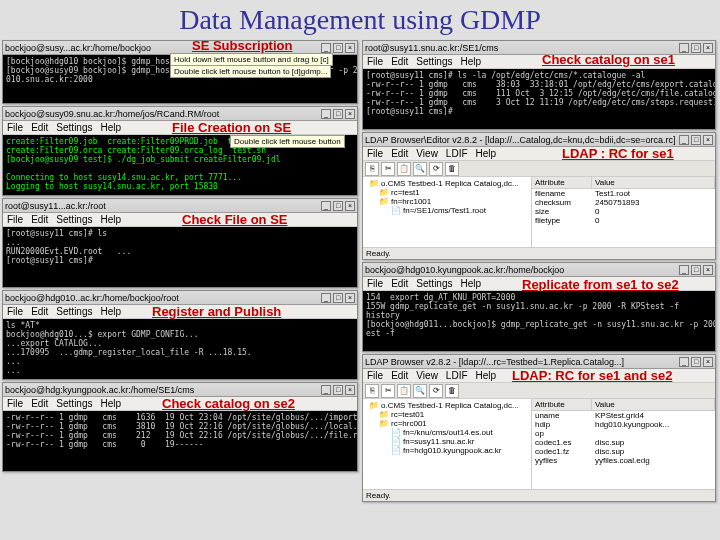 The height and width of the screenshot is (540, 720). I want to click on col-val: Value, so click(654, 182).